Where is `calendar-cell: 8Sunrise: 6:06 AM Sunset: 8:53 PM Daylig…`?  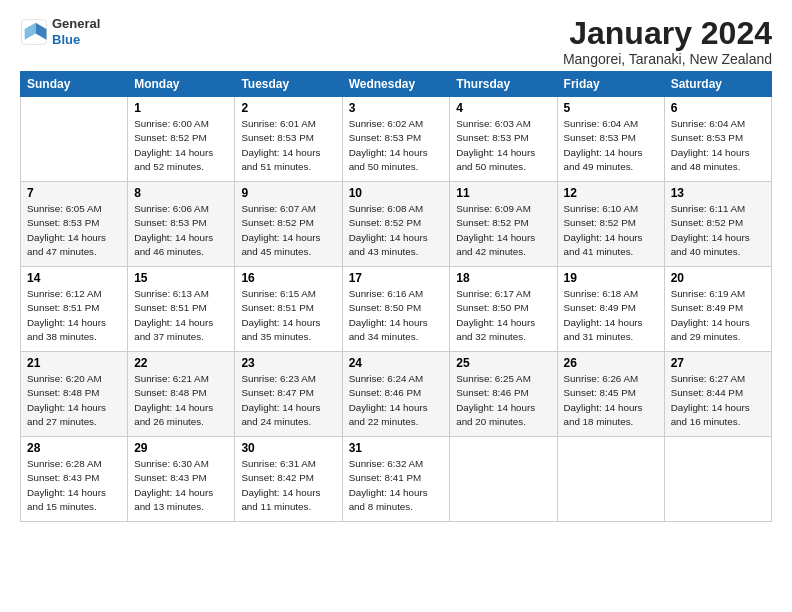
calendar-cell: 8Sunrise: 6:06 AM Sunset: 8:53 PM Daylig… is located at coordinates (182, 224).